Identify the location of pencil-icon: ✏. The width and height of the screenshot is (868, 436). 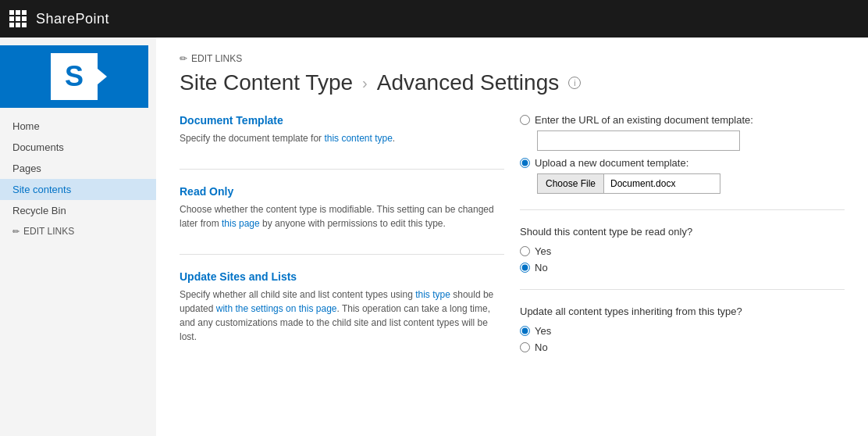
(16, 231).